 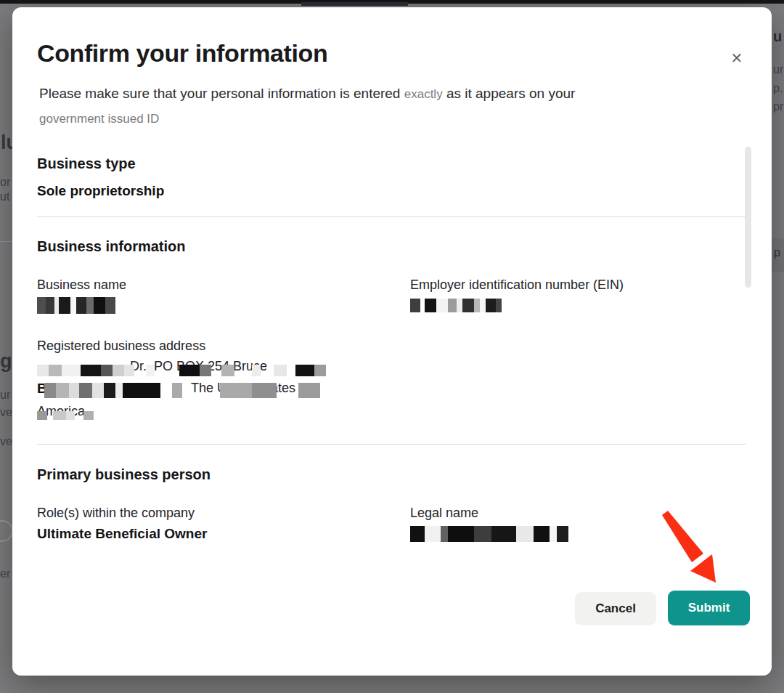 I want to click on close-icon: ✕, so click(x=738, y=58).